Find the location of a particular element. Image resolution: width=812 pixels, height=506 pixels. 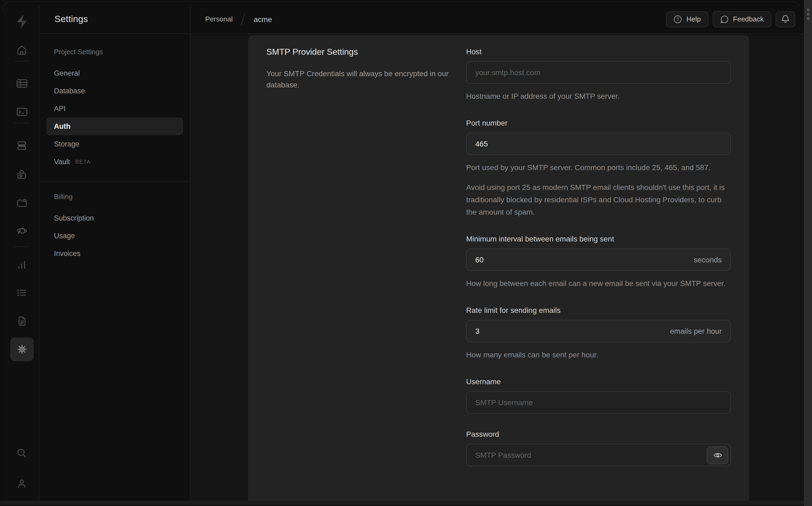

settings-nav: Project Settings General Database API Au… is located at coordinates (115, 148).